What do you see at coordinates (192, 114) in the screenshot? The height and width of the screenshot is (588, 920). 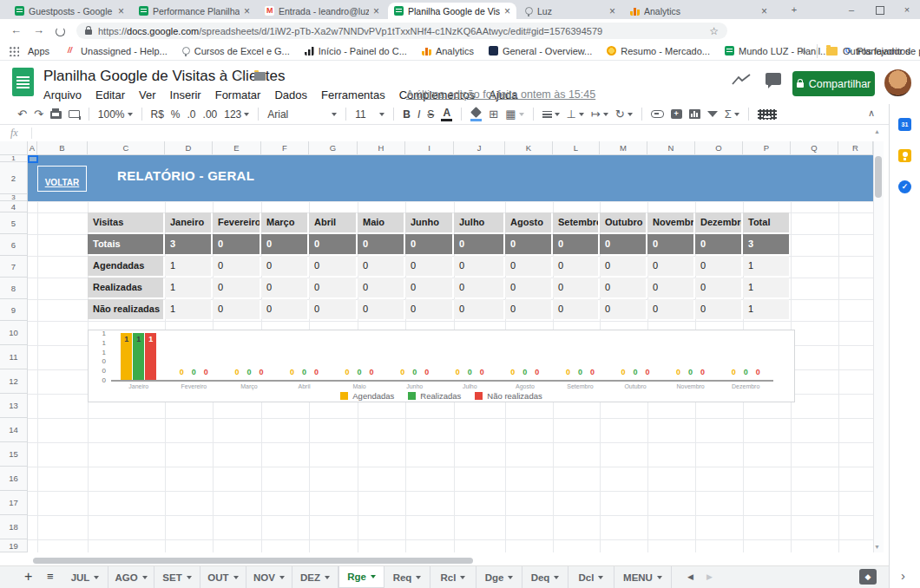 I see `decrease-decimals-button: .0` at bounding box center [192, 114].